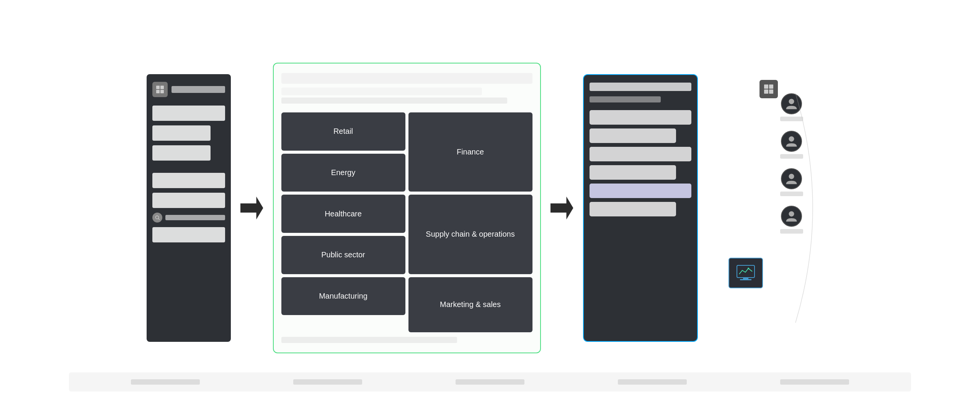 This screenshot has height=416, width=980. Describe the element at coordinates (189, 167) in the screenshot. I see `spacer` at that location.